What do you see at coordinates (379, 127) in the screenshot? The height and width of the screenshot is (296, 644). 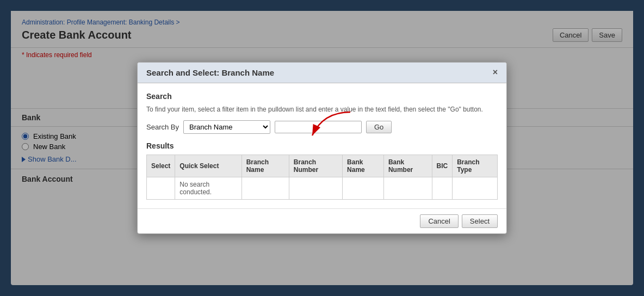 I see `go-button: Go` at bounding box center [379, 127].